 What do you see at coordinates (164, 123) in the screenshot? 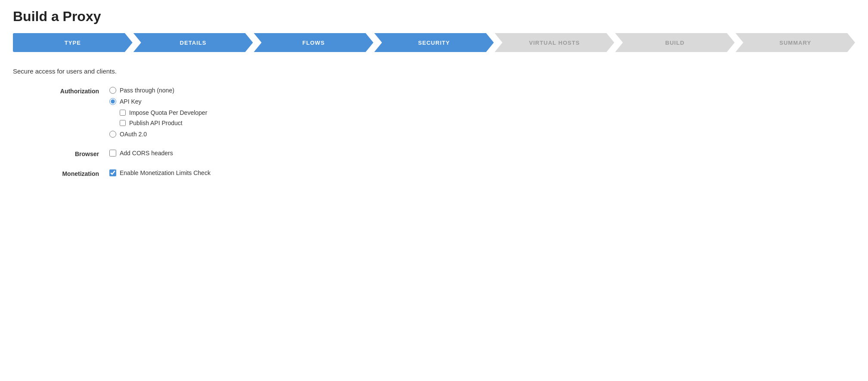
I see `publish-api-product-option: Publish API Product` at bounding box center [164, 123].